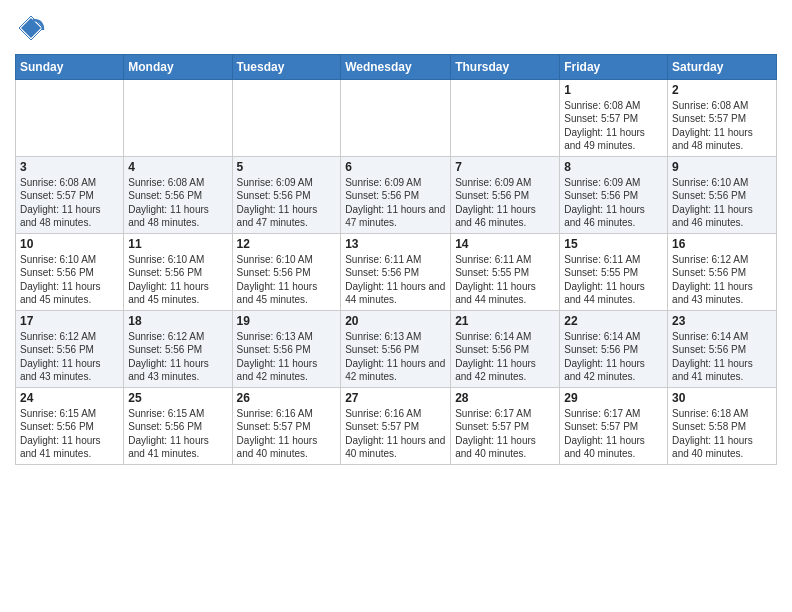 Image resolution: width=792 pixels, height=612 pixels. What do you see at coordinates (70, 272) in the screenshot?
I see `day-cell: 10Sunrise: 6:10 AMSunset: 5:56 PMDayligh…` at bounding box center [70, 272].